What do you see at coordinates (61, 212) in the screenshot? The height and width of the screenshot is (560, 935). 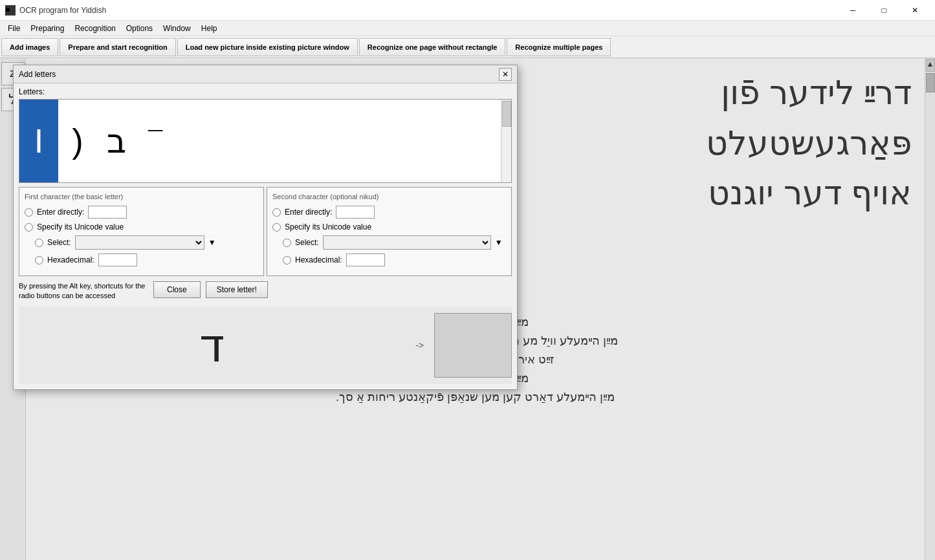 I see `first-char-direct-label: Enter directly:` at bounding box center [61, 212].